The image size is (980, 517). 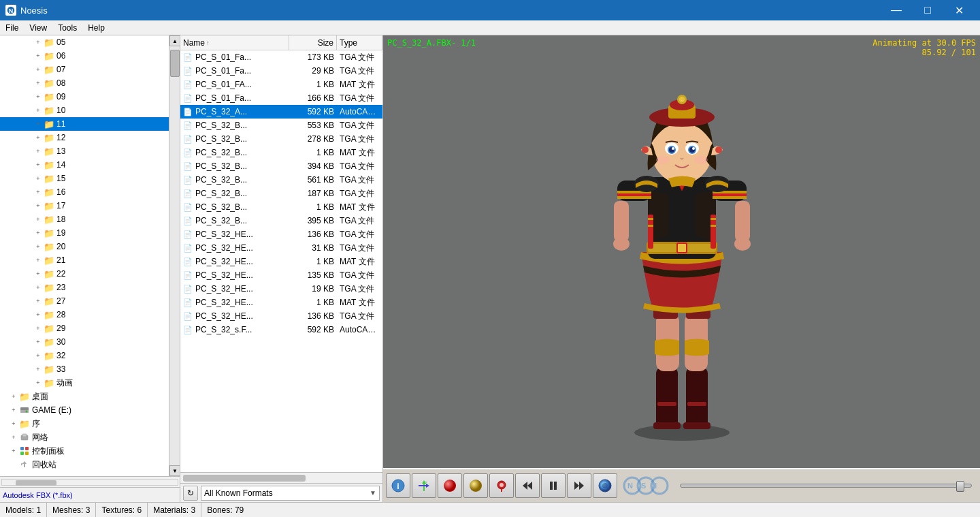 I want to click on tree-item-05: +📁05, so click(x=84, y=42).